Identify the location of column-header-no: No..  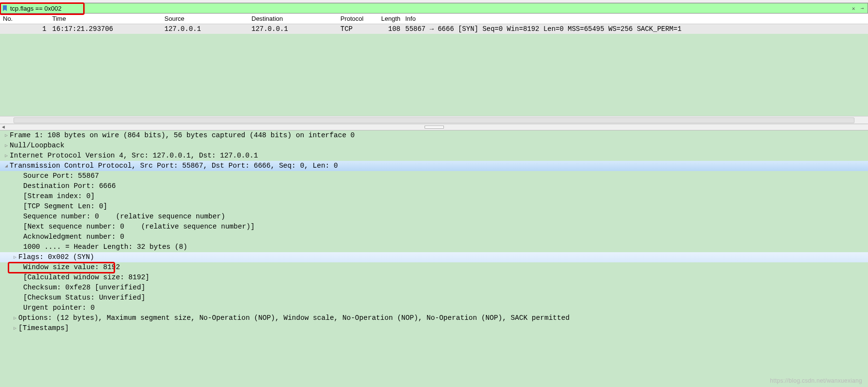
(26, 18).